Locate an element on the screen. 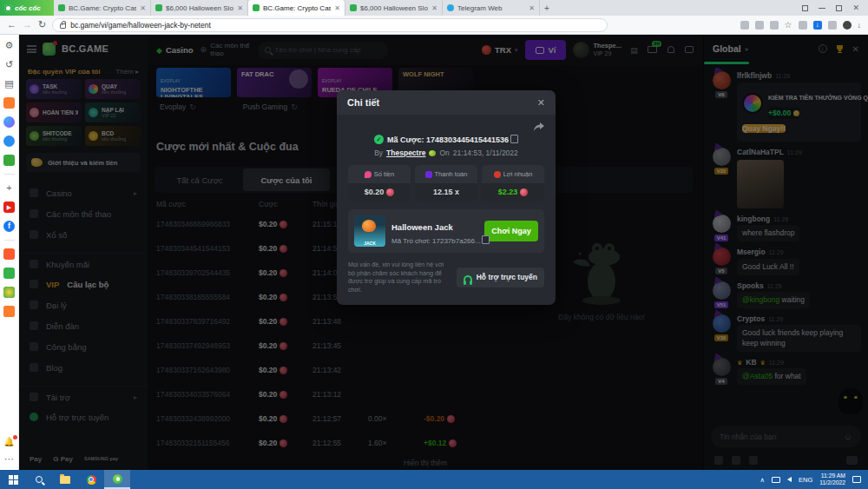 Image resolution: width=868 pixels, height=489 pixels. browser-tab: Telegram Web ✕ is located at coordinates (491, 8).